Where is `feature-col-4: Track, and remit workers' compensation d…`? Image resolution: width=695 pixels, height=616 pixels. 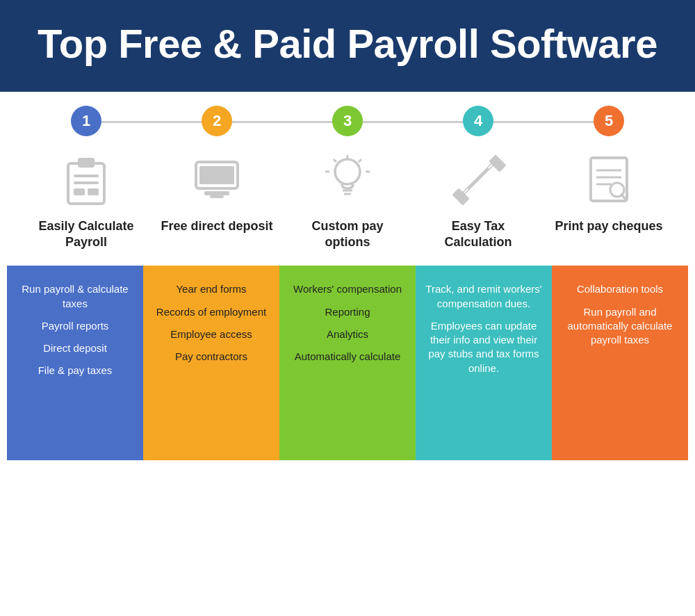
feature-col-4: Track, and remit workers' compensation d… is located at coordinates (484, 363).